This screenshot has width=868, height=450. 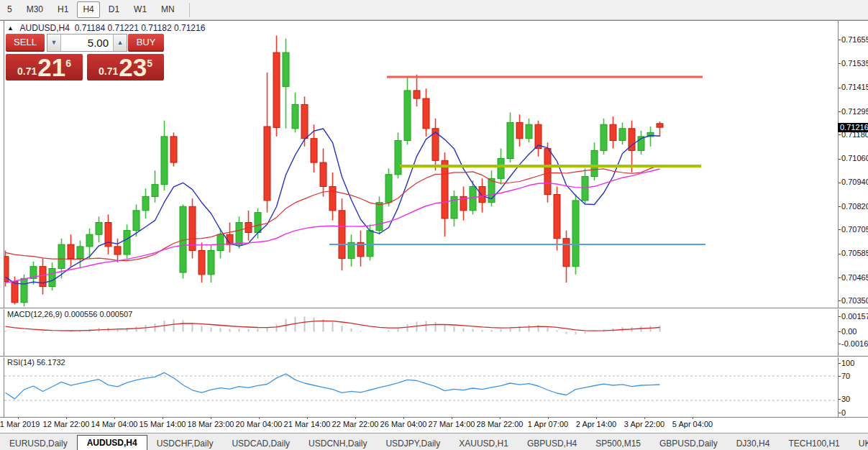 I want to click on price-axis-label: 0.71415, so click(x=854, y=87).